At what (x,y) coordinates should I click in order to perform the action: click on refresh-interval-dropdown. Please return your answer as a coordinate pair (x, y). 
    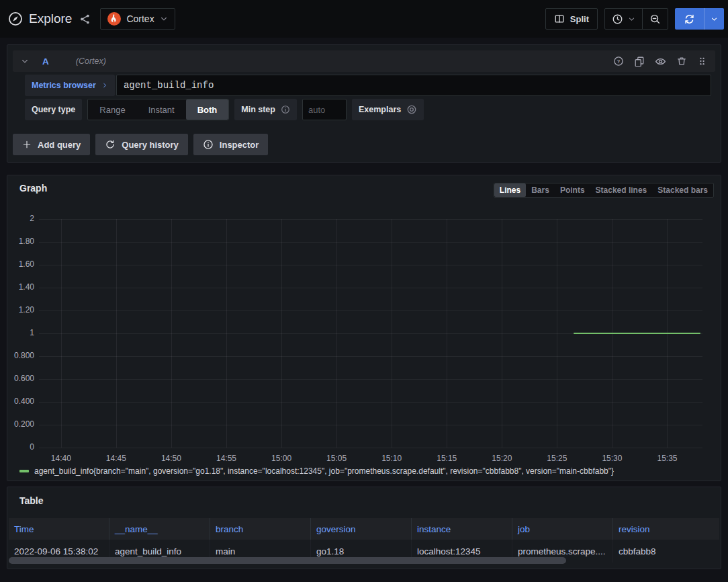
    Looking at the image, I should click on (714, 19).